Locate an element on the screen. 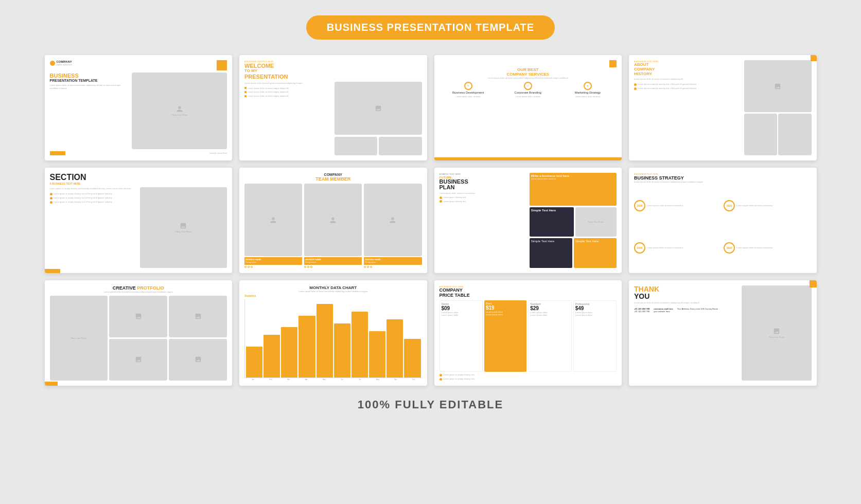  year-2020: 2020 Lorem ipsum dolor sit amet consecte… is located at coordinates (678, 248).